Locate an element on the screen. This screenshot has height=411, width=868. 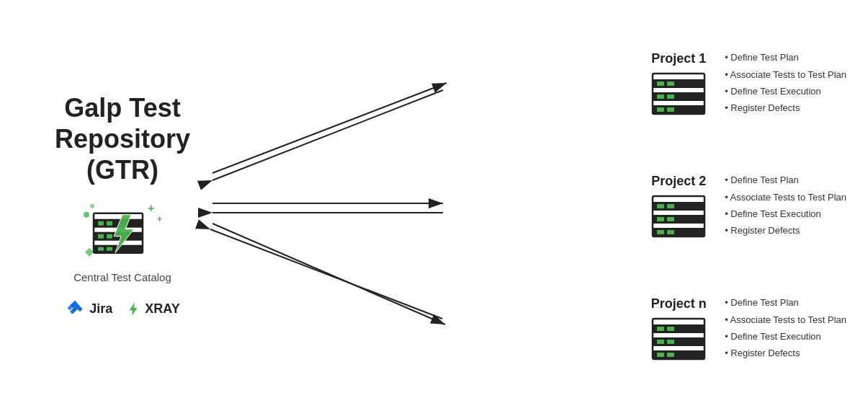
project-2-detail-4: Register Defects is located at coordinates (785, 231).